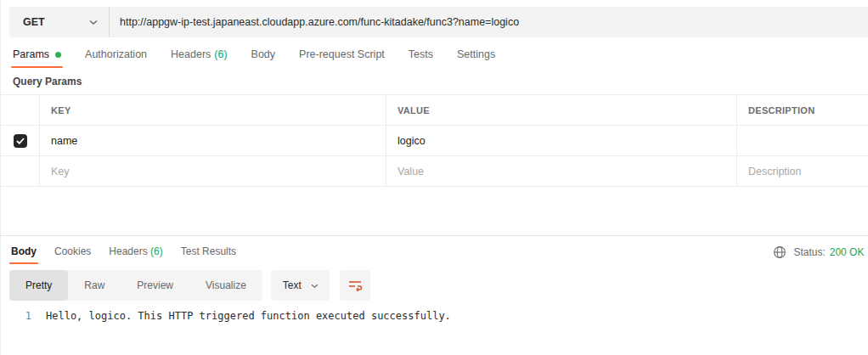 The image size is (868, 355). What do you see at coordinates (37, 58) in the screenshot?
I see `tab-params: Params` at bounding box center [37, 58].